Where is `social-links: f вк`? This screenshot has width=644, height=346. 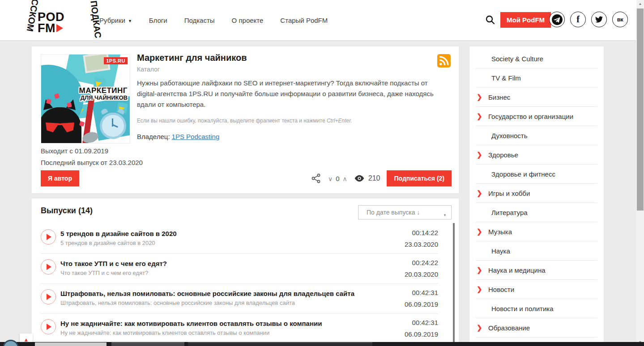 social-links: f вк is located at coordinates (589, 20).